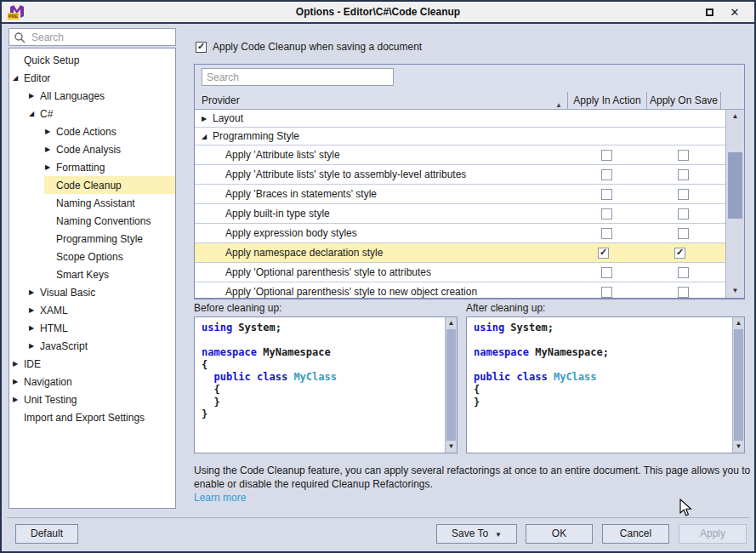  I want to click on provider-group-layout: ▶Layout, so click(469, 119).